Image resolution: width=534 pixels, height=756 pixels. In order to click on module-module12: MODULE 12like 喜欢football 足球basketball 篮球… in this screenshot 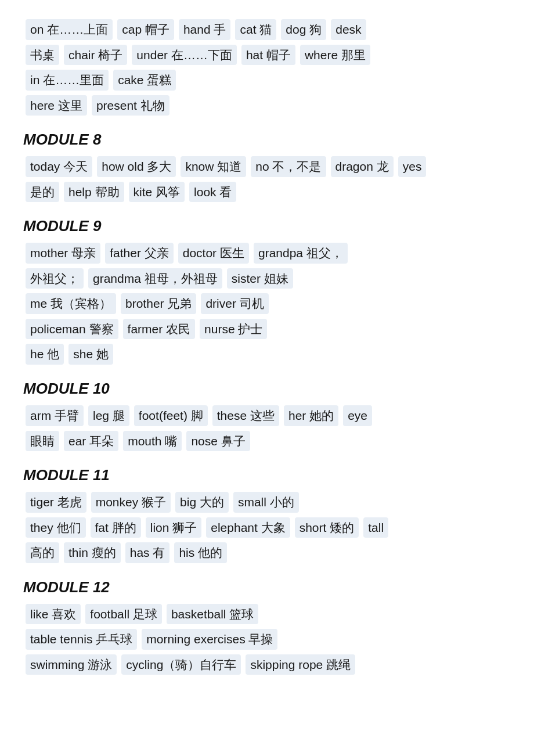, I will do `click(267, 626)`.